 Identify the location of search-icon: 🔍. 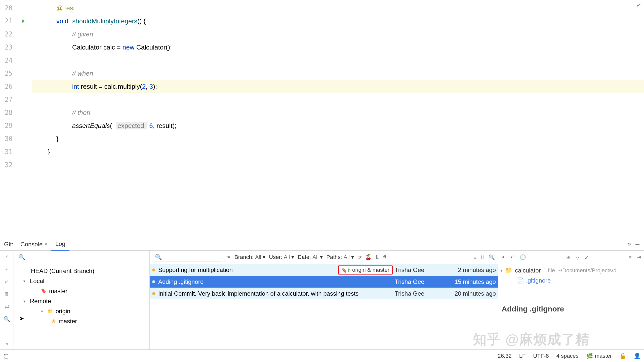
(7, 319).